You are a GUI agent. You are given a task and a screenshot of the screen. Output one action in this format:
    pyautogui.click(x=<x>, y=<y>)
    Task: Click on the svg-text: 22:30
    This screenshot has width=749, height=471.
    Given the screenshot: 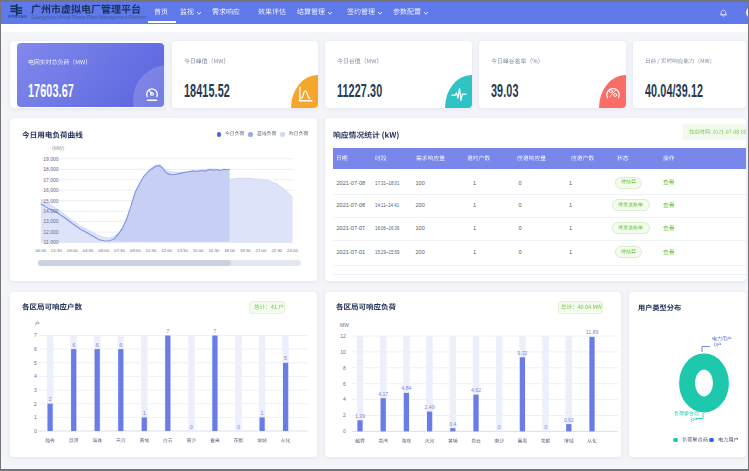 What is the action you would take?
    pyautogui.click(x=276, y=250)
    